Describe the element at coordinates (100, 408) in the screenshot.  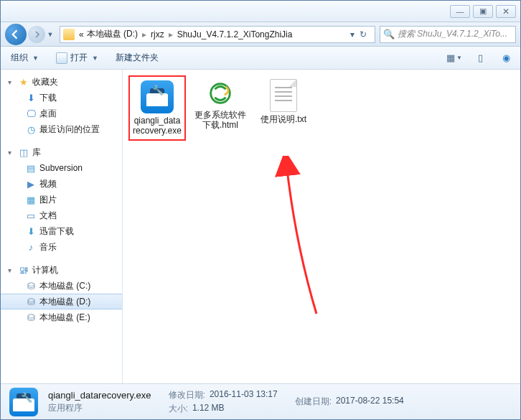
I see `status-filetype: 应用程序` at that location.